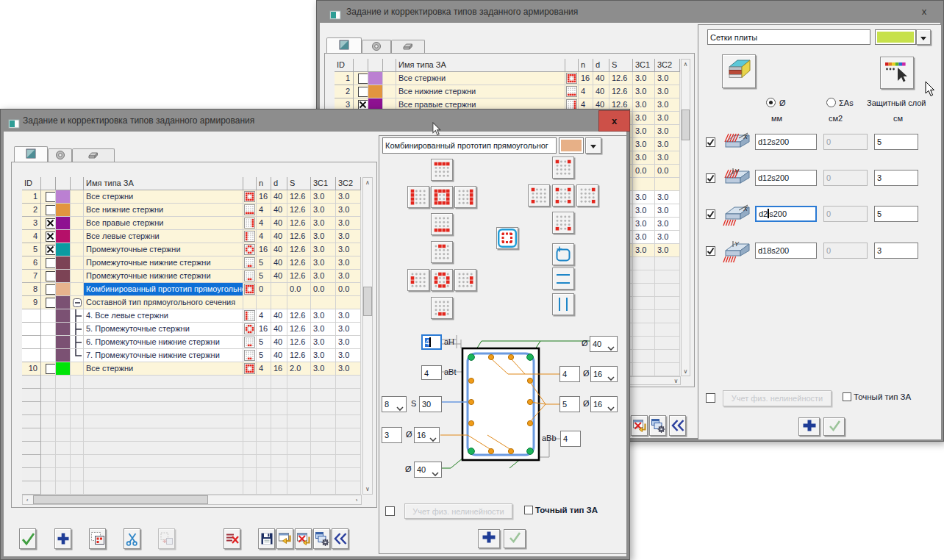  What do you see at coordinates (587, 195) in the screenshot?
I see `proto-corner-right-button` at bounding box center [587, 195].